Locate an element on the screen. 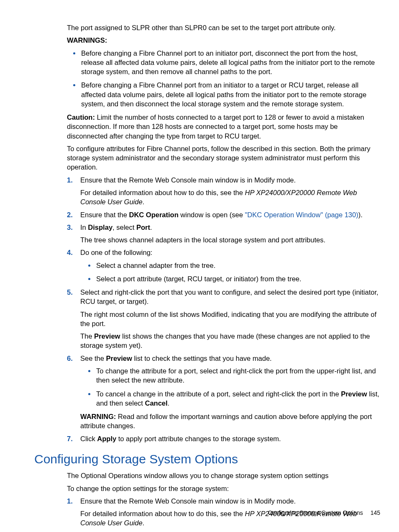 This screenshot has width=399, height=532. step-detail: The tree shows channel adapters in the l… is located at coordinates (230, 240).